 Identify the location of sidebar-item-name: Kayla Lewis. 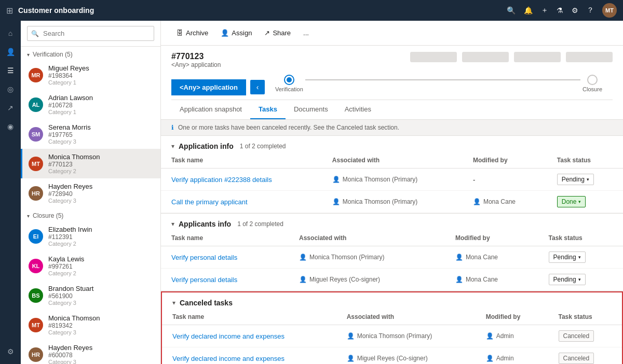
(101, 259).